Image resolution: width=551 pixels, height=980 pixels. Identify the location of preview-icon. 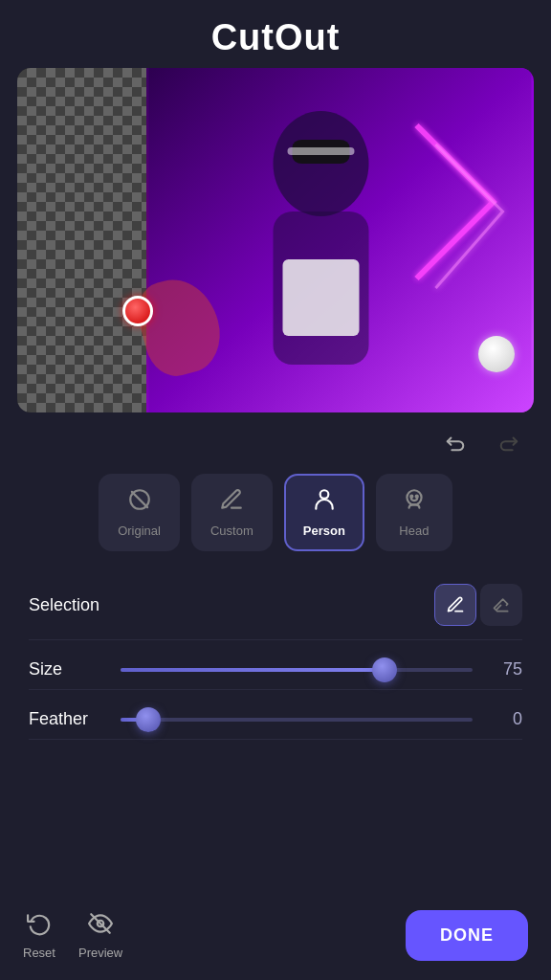
(100, 926).